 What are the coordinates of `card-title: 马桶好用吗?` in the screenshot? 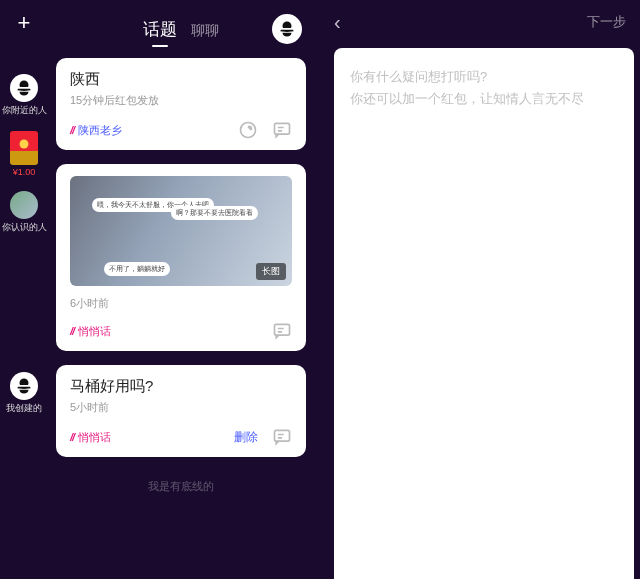 It's located at (181, 386).